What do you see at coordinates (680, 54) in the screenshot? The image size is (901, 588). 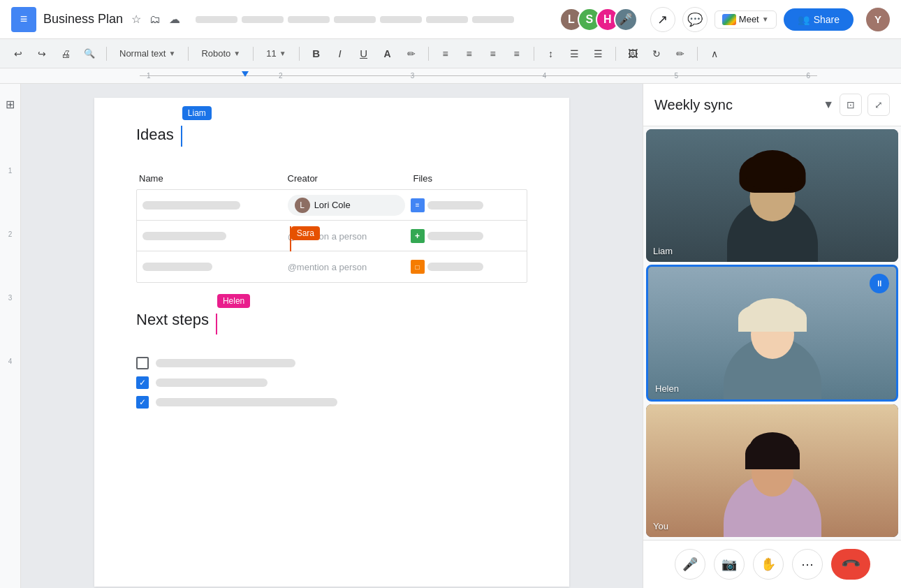 I see `pen-button: ✏` at bounding box center [680, 54].